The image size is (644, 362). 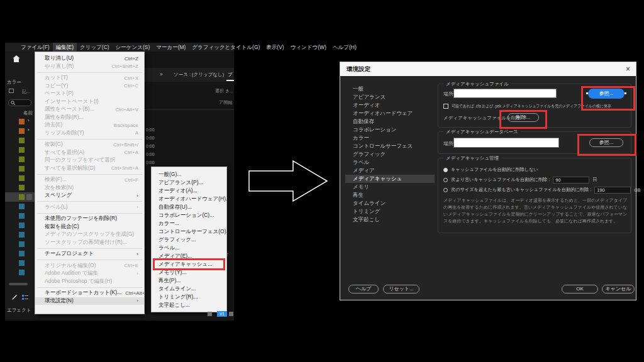 I want to click on list-view-icon, so click(x=25, y=297).